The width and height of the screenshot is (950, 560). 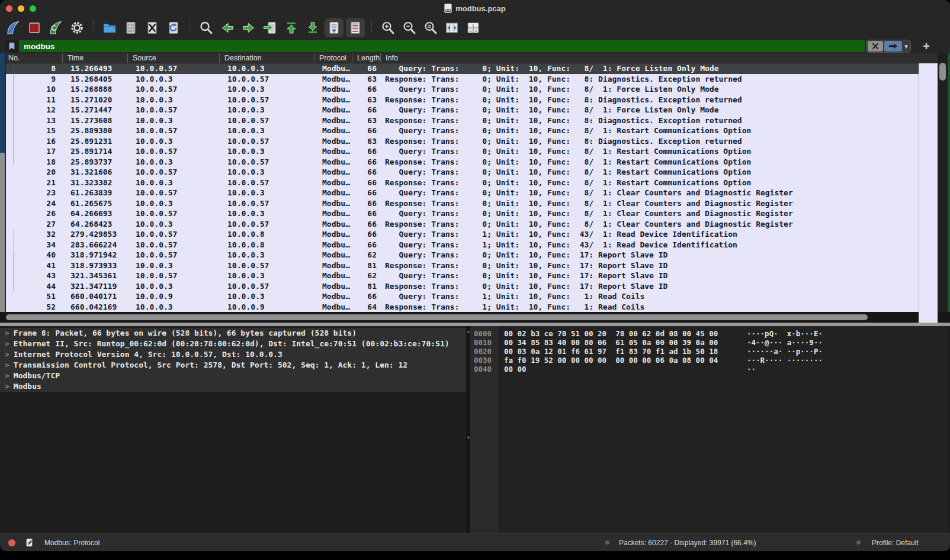 What do you see at coordinates (233, 355) in the screenshot?
I see `detail-tree-row: >Internet Protocol Version 4, Src: 10.0.…` at bounding box center [233, 355].